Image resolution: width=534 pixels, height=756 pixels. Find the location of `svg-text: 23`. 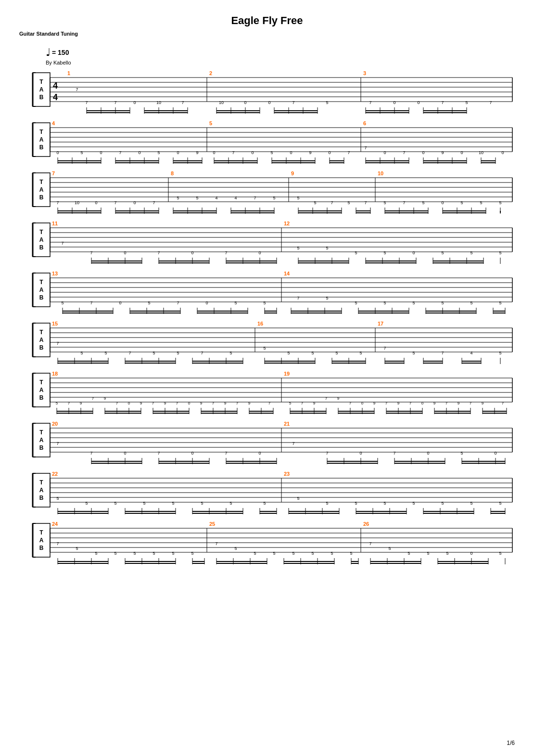

svg-text: 23 is located at coordinates (287, 474).